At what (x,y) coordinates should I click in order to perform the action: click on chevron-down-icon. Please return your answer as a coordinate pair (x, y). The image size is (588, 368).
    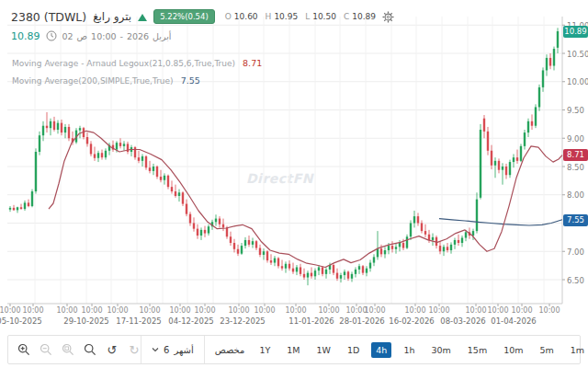
    Looking at the image, I should click on (155, 350).